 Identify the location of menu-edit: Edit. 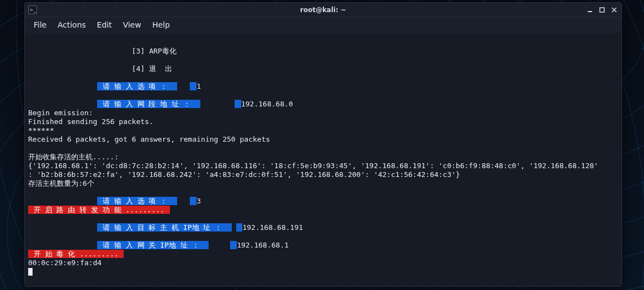
(105, 25).